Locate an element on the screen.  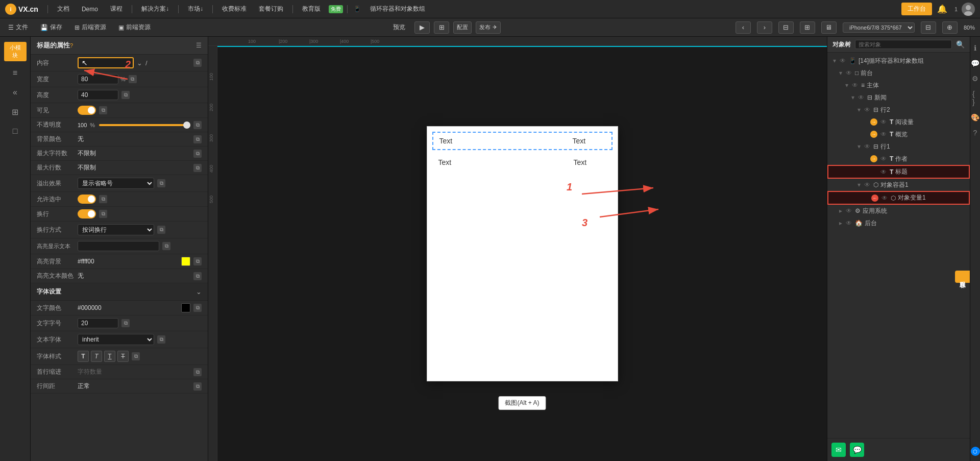
settings-icon: ⚙ is located at coordinates (975, 79).